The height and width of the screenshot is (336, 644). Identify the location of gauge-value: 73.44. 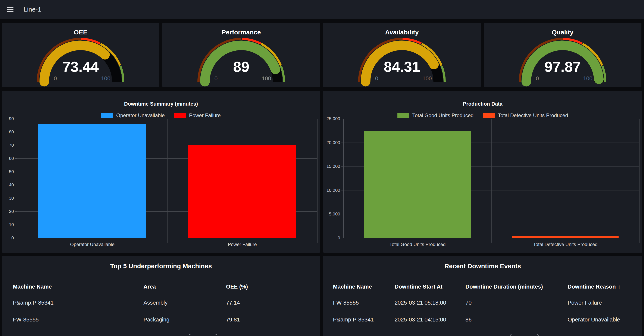
(80, 66).